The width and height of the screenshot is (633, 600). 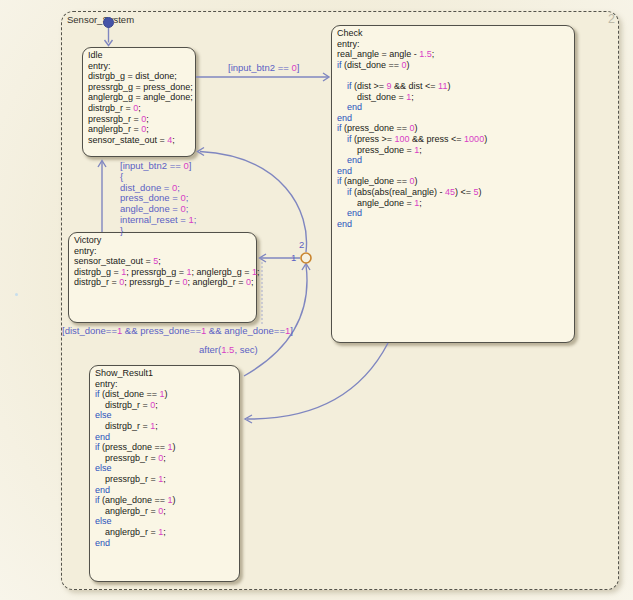 What do you see at coordinates (608, 19) in the screenshot?
I see `chart-corner-badge: 2` at bounding box center [608, 19].